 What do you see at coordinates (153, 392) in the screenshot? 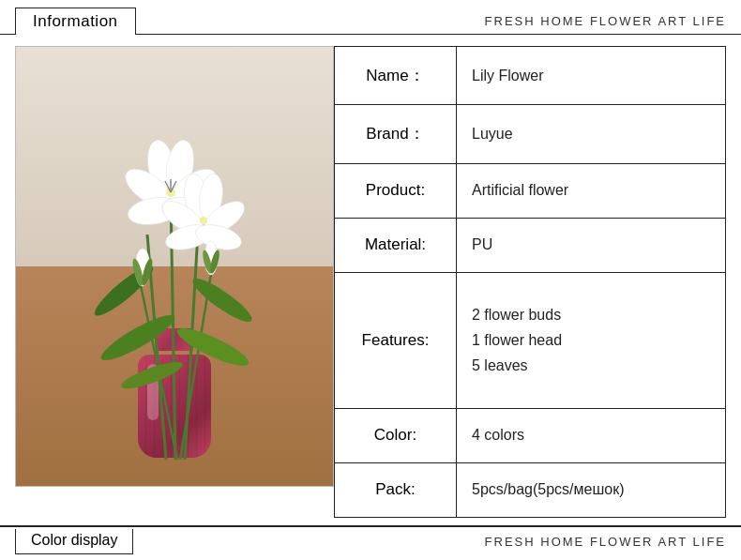
I see `vase-highlight` at bounding box center [153, 392].